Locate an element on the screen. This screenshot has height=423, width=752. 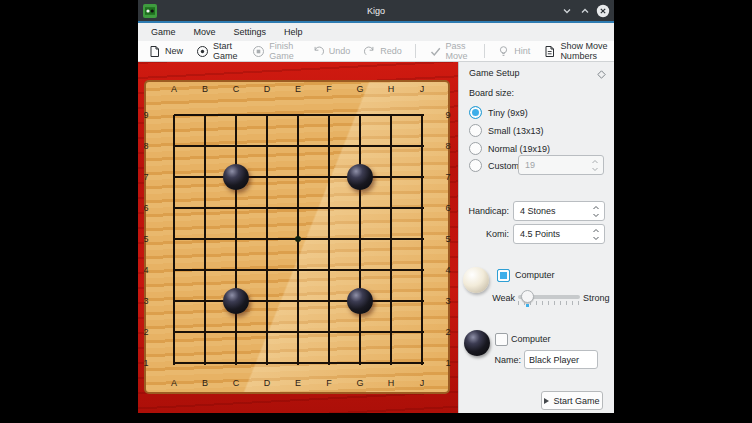
column-label-top: G is located at coordinates (360, 89).